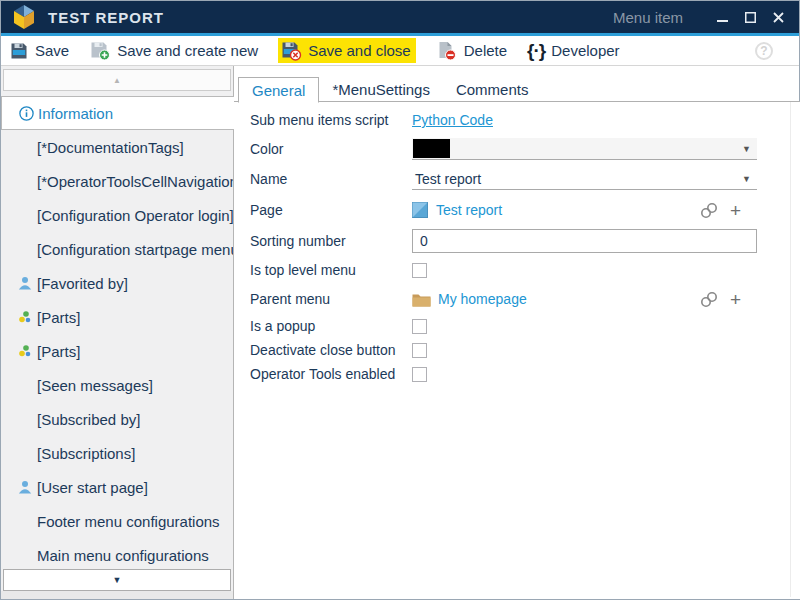 The width and height of the screenshot is (800, 600). What do you see at coordinates (331, 350) in the screenshot?
I see `field-label: Deactivate close button` at bounding box center [331, 350].